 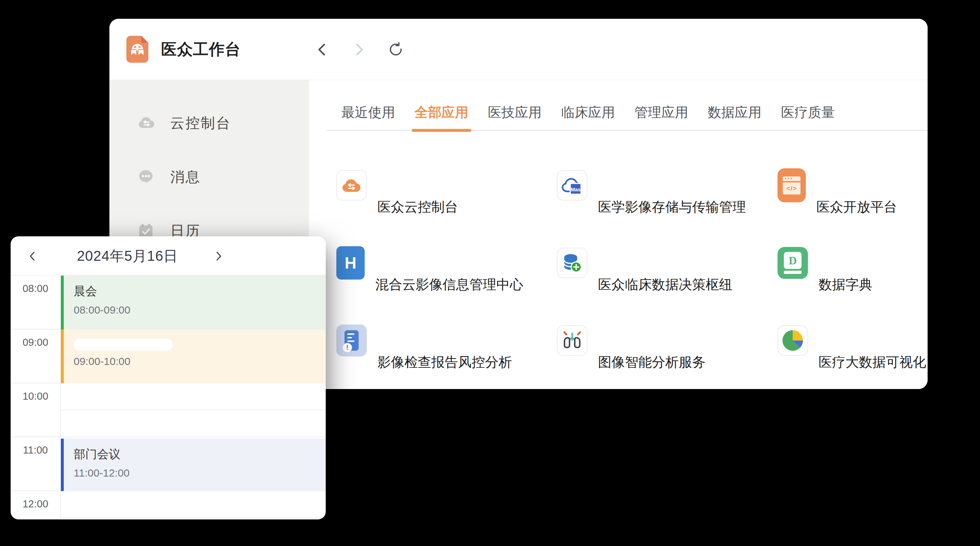 What do you see at coordinates (792, 185) in the screenshot?
I see `code-window-icon: </>` at bounding box center [792, 185].